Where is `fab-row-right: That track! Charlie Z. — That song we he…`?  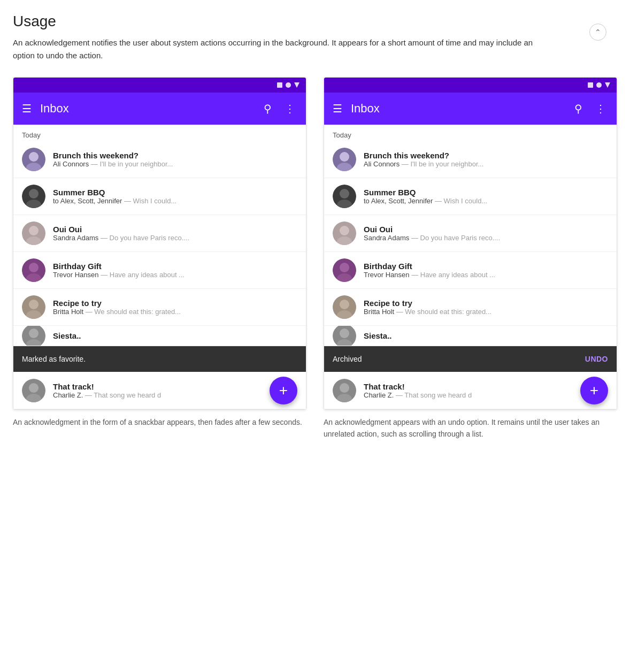
fab-row-right: That track! Charlie Z. — That song we he… is located at coordinates (471, 391).